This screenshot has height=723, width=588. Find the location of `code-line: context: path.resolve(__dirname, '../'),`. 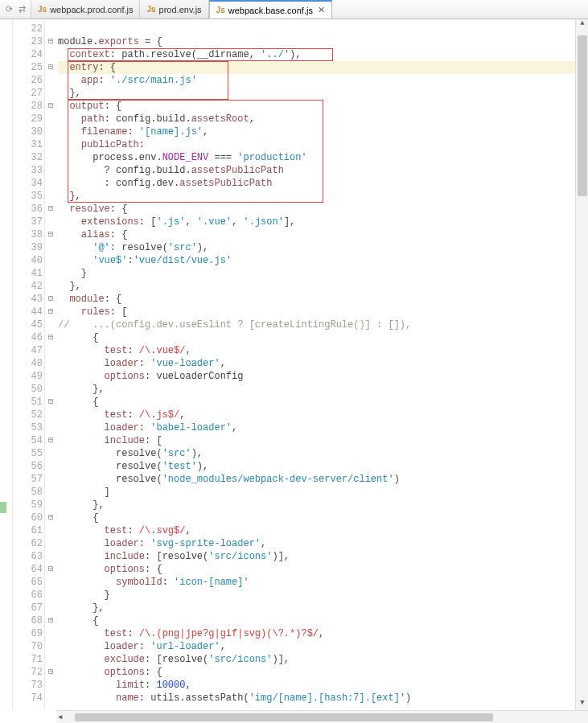

code-line: context: path.resolve(__dirname, '../'), is located at coordinates (317, 55).